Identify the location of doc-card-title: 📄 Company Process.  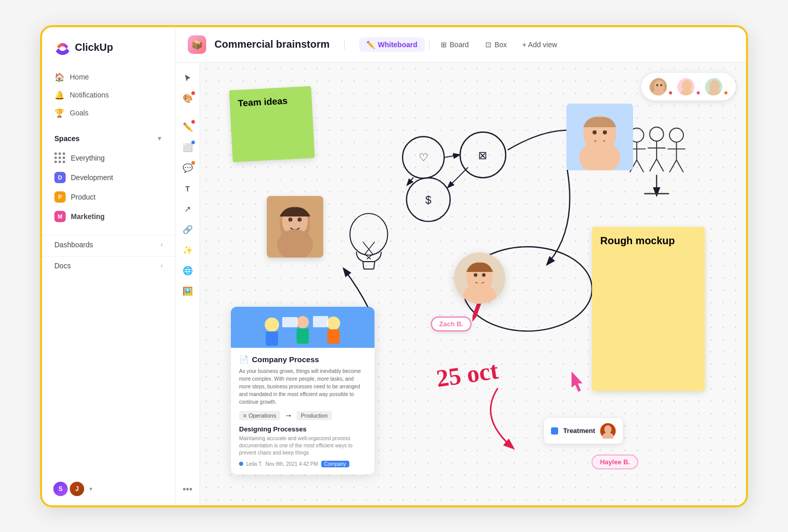
(303, 360).